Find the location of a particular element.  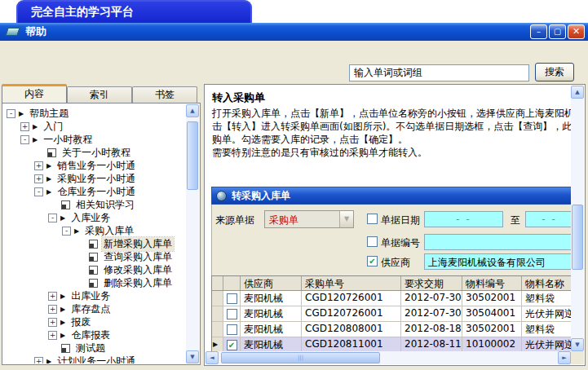

tree-item: 删除采购入库单 is located at coordinates (95, 283).